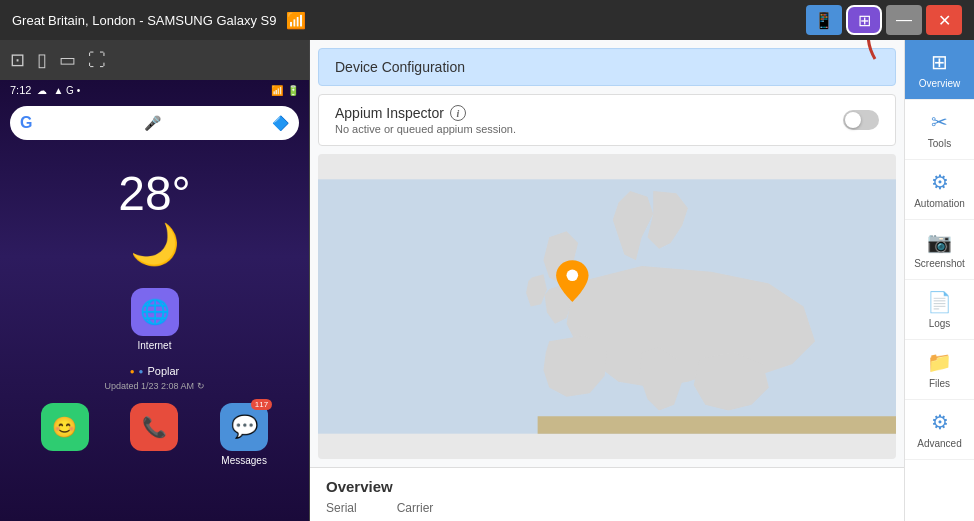 This screenshot has height=521, width=974. Describe the element at coordinates (97, 60) in the screenshot. I see `fullscreen-icon: ⛶` at that location.